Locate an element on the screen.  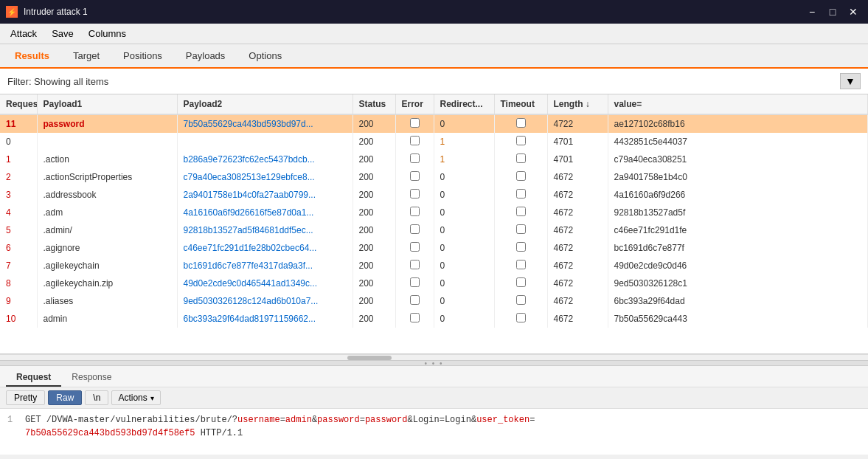
cell-request: 7 is located at coordinates (18, 266).